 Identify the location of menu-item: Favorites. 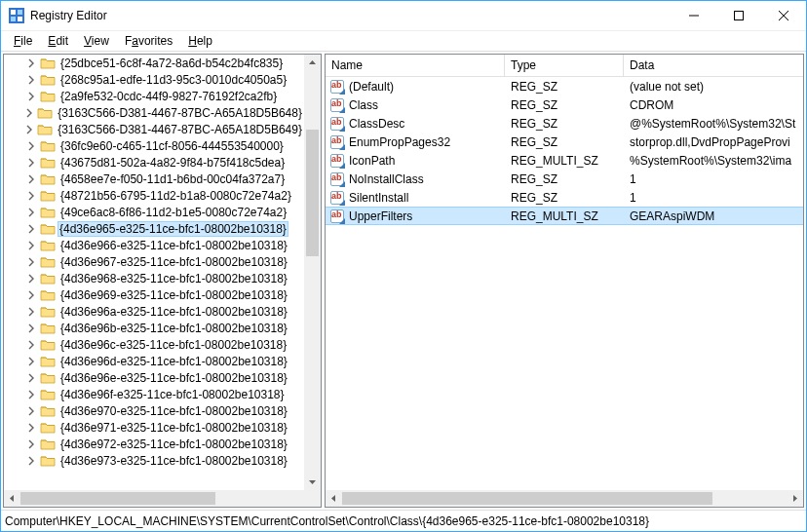
(148, 41).